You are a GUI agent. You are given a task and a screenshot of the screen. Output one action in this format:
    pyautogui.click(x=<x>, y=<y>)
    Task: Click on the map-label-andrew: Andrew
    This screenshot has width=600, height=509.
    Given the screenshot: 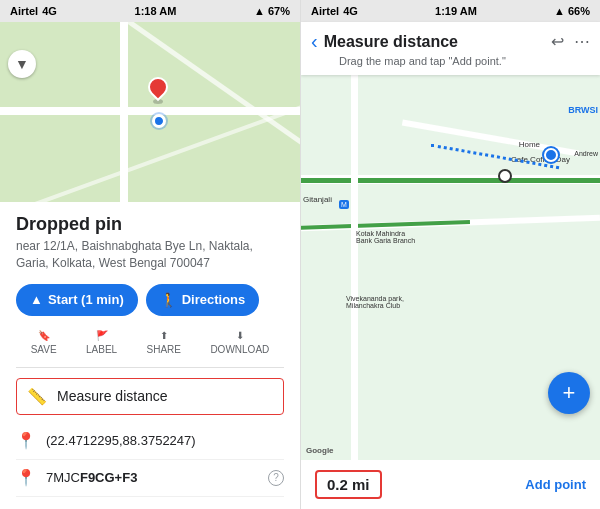 What is the action you would take?
    pyautogui.click(x=586, y=154)
    